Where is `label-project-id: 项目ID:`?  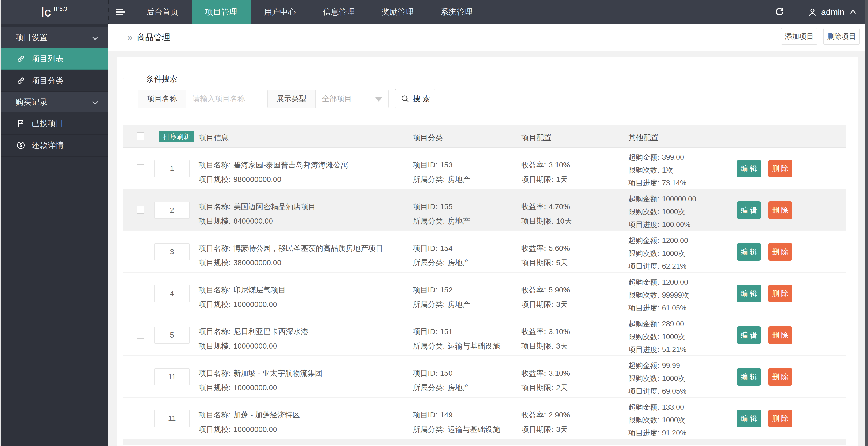 label-project-id: 项目ID: is located at coordinates (425, 165).